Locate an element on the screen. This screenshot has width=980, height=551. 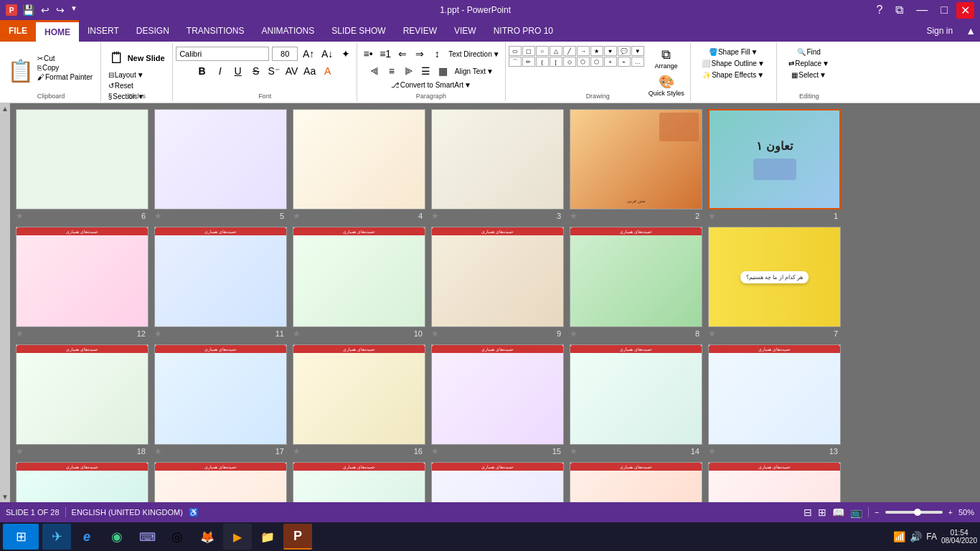
taskbar-firefox: 🦊 is located at coordinates (207, 537).